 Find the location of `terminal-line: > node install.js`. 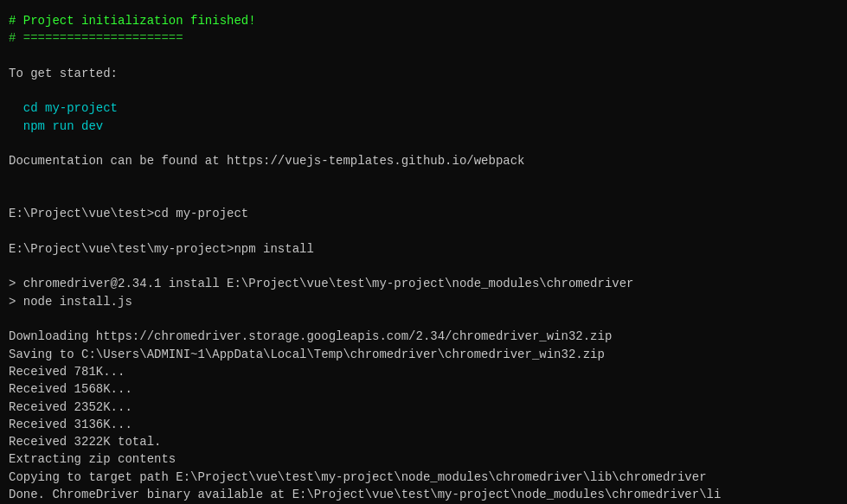

terminal-line: > node install.js is located at coordinates (424, 302).